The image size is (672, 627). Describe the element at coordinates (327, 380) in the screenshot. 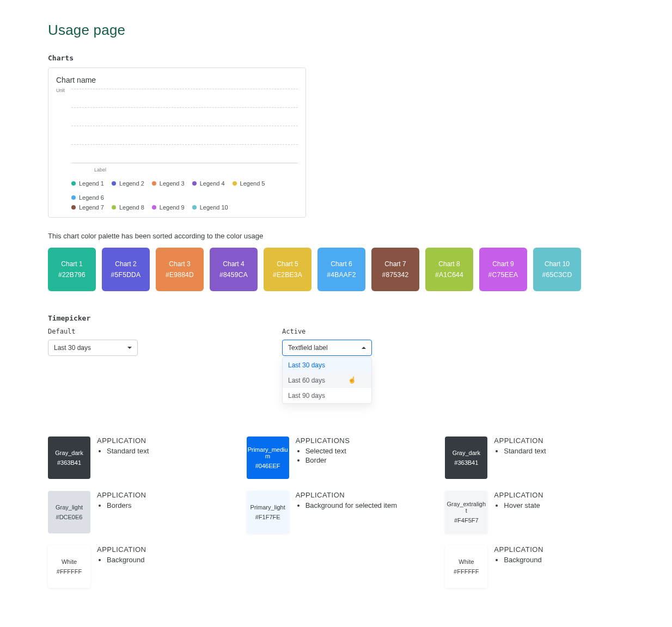

I see `timepicker-option-60: Last 60 days ☝` at that location.